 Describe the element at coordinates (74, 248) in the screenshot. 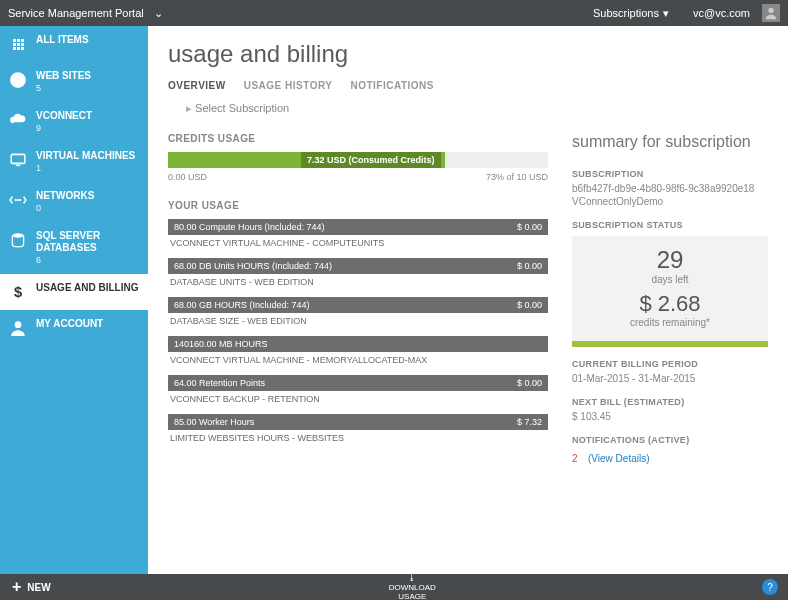

I see `sidebar-item-sql: SQL SERVER DATABASES6` at that location.